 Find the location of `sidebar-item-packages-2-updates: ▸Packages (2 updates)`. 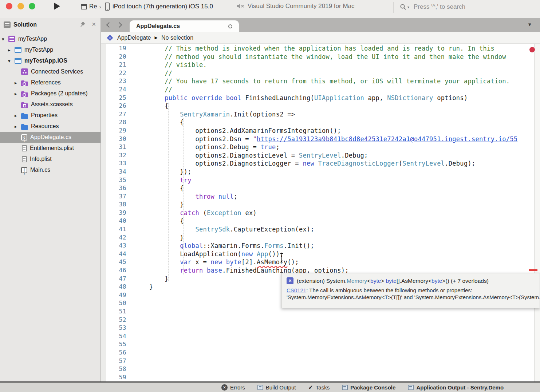

sidebar-item-packages-2-updates: ▸Packages (2 updates) is located at coordinates (50, 94).